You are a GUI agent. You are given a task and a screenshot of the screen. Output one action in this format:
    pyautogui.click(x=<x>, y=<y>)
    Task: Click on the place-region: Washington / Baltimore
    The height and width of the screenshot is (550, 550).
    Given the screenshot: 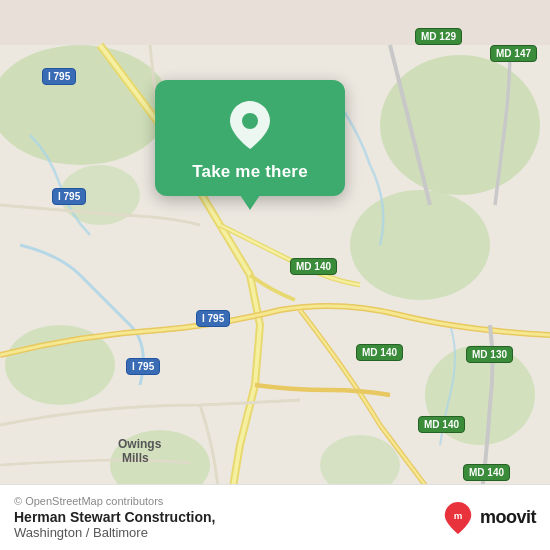 What is the action you would take?
    pyautogui.click(x=114, y=532)
    